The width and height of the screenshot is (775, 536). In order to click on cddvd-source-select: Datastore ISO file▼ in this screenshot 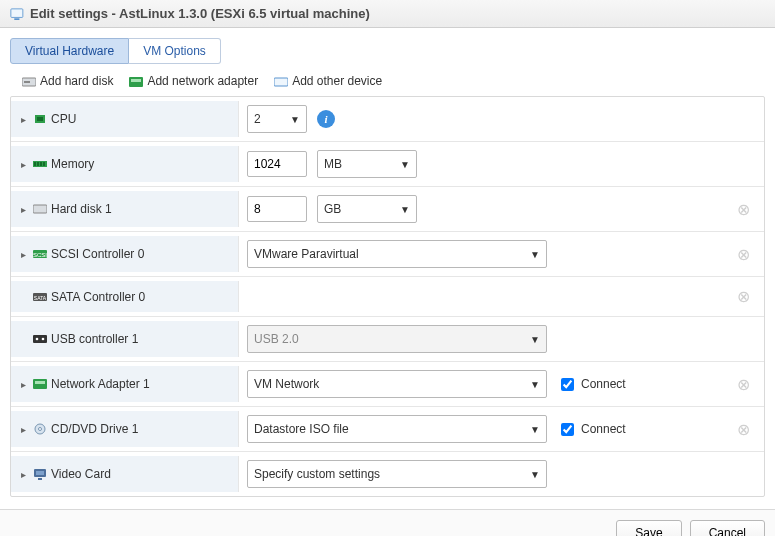, I will do `click(397, 429)`.